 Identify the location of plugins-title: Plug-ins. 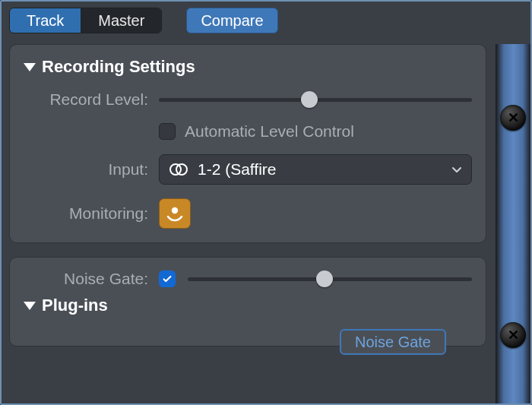
(74, 305).